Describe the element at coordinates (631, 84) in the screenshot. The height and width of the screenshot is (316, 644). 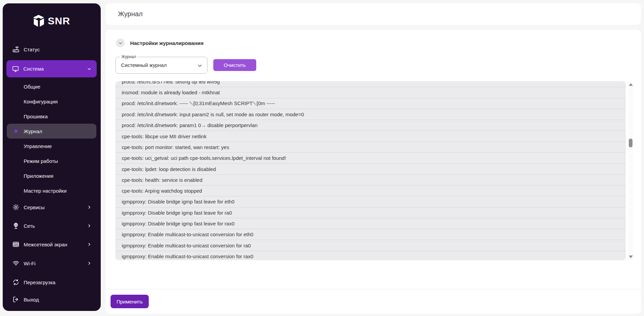
I see `triangle-up-icon` at that location.